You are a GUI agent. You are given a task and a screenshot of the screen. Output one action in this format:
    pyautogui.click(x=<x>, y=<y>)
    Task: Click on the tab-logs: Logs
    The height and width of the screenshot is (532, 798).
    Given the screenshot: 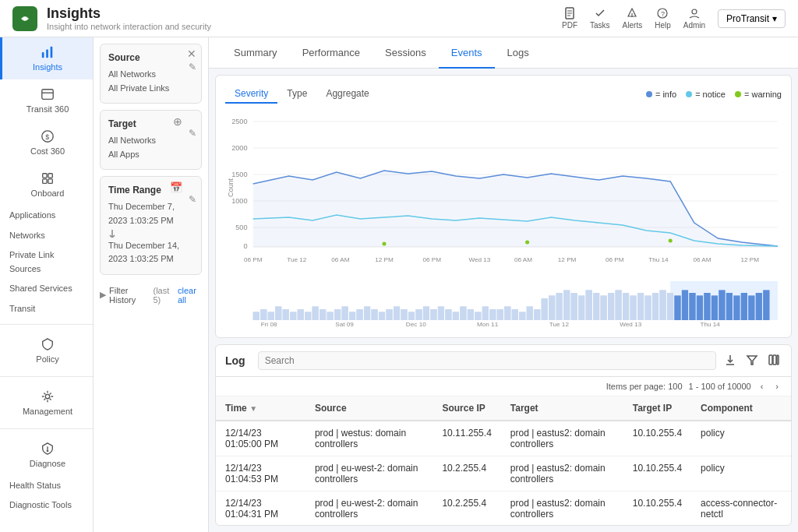 What is the action you would take?
    pyautogui.click(x=518, y=53)
    